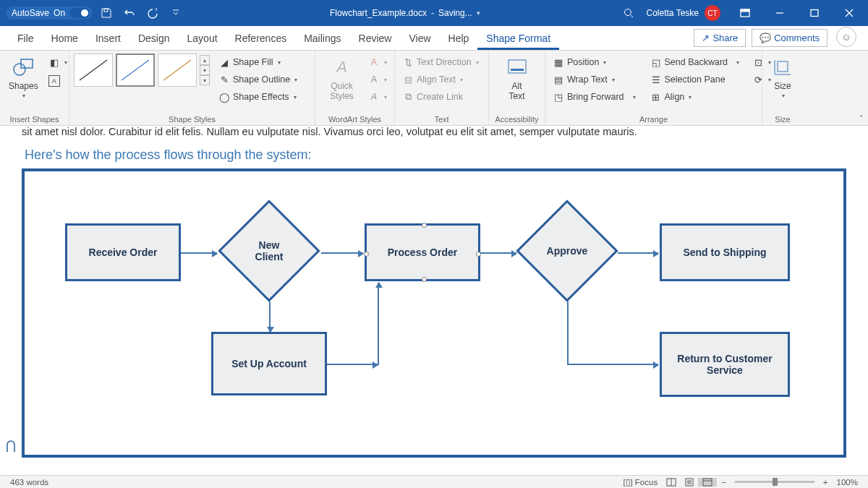  What do you see at coordinates (142, 70) in the screenshot?
I see `shape-style-gallery: ▴ ▾ ▾` at bounding box center [142, 70].